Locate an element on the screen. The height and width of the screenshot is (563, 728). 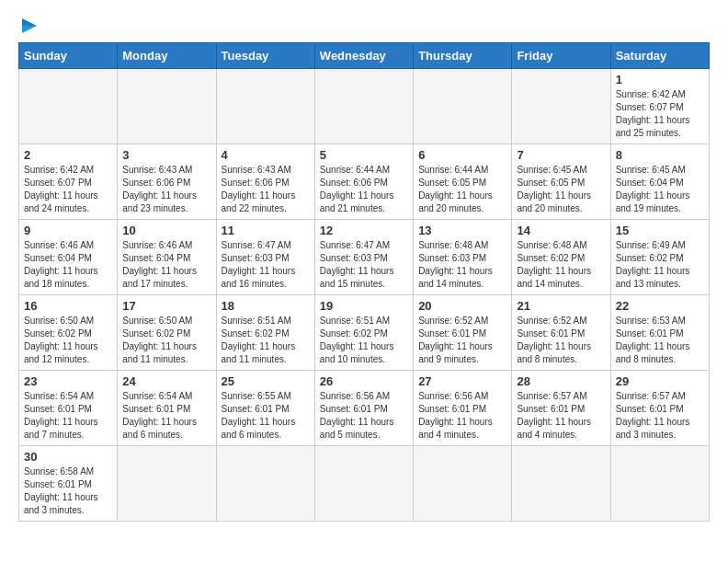
calendar-cell: 8Sunrise: 6:45 AM Sunset: 6:04 PM Daylig… is located at coordinates (660, 182).